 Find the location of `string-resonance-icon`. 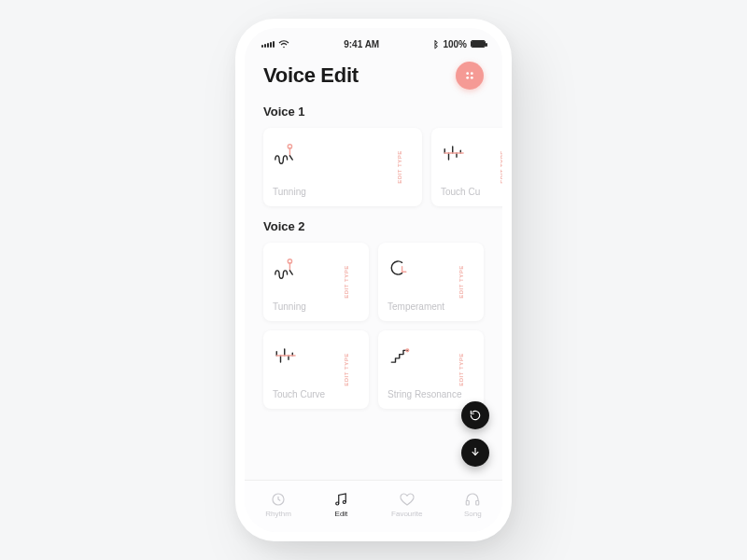

string-resonance-icon is located at coordinates (403, 356).